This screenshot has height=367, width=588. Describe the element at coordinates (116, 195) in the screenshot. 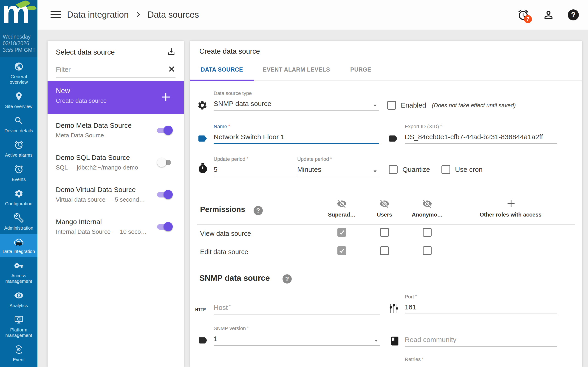

I see `list-item-data-source: Demo Virtual Data Source Virtual data so…` at that location.